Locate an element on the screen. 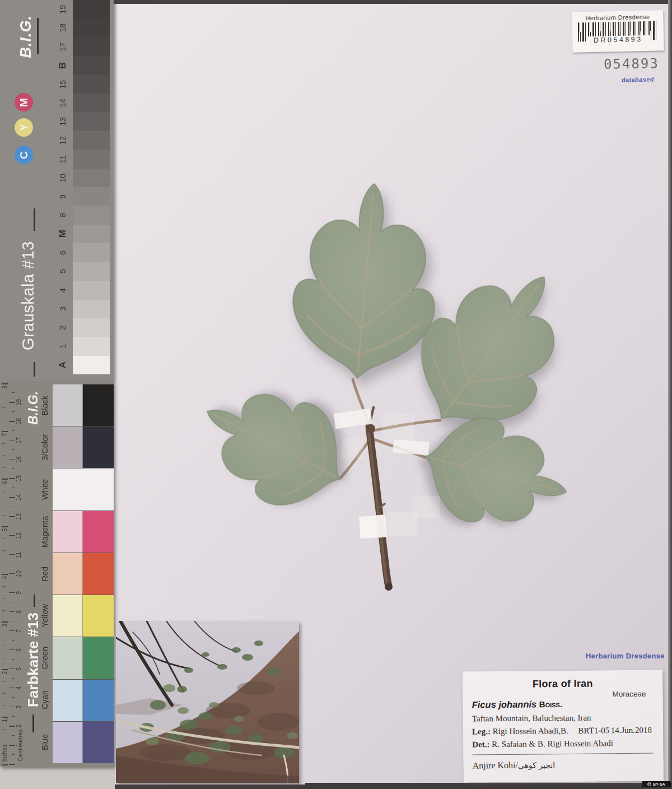  cm-number: 17 is located at coordinates (18, 440).